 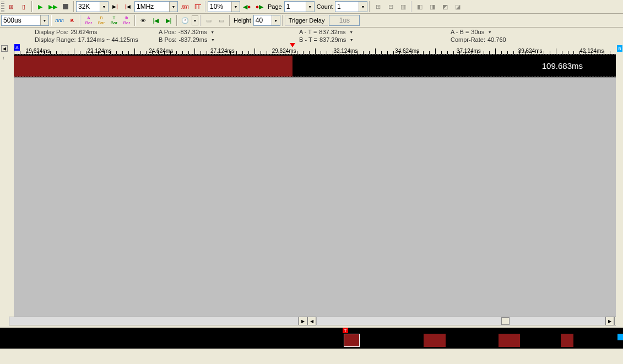 What do you see at coordinates (259, 7) in the screenshot?
I see `zoom-next-button: ●▶` at bounding box center [259, 7].